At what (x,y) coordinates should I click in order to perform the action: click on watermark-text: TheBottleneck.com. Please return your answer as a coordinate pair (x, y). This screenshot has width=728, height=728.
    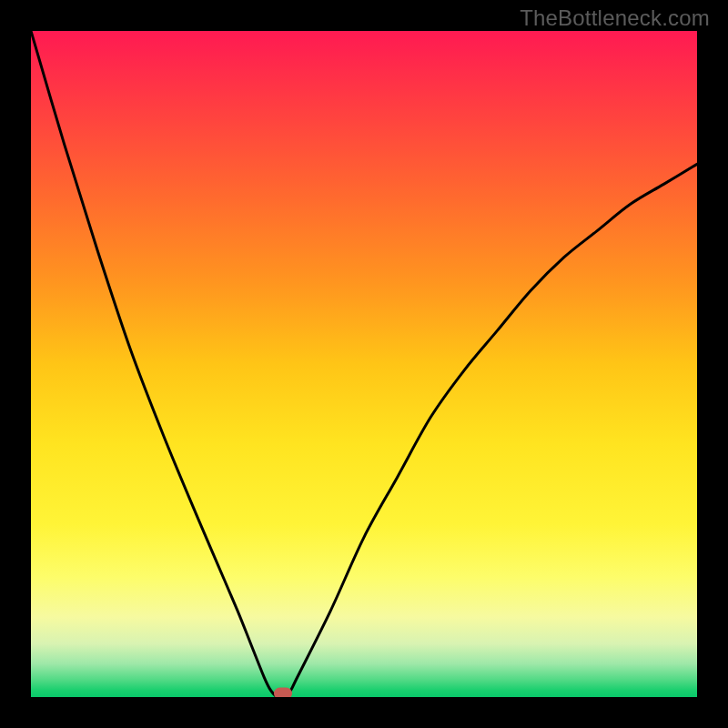
    Looking at the image, I should click on (615, 18).